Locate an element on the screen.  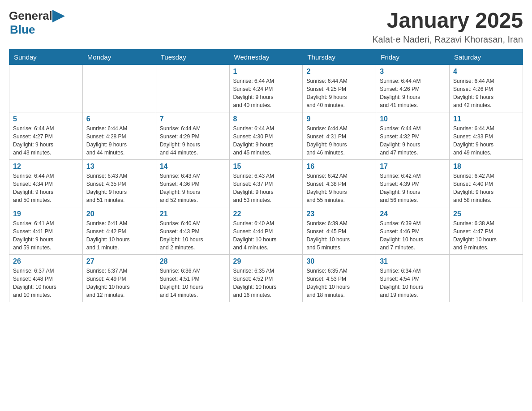
day-info: Sunrise: 6:44 AM Sunset: 4:32 PM Dayligh… is located at coordinates (413, 141).